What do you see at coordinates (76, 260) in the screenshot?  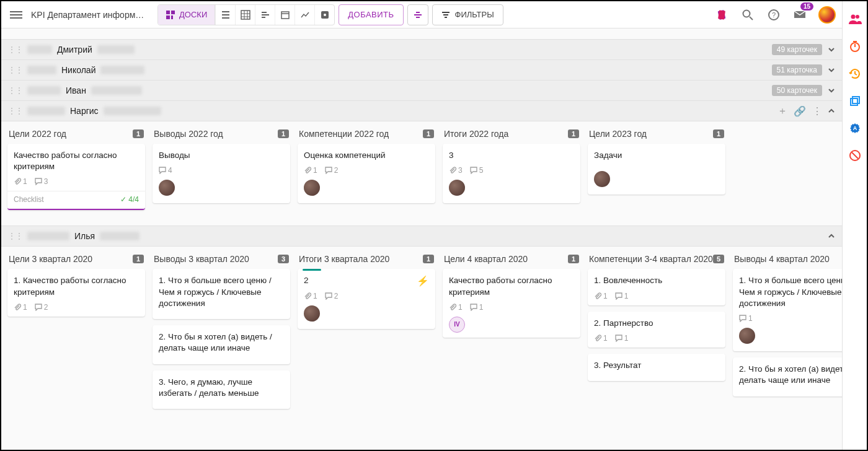 I see `column-header: Цели 3 квартал 2020 1` at bounding box center [76, 260].